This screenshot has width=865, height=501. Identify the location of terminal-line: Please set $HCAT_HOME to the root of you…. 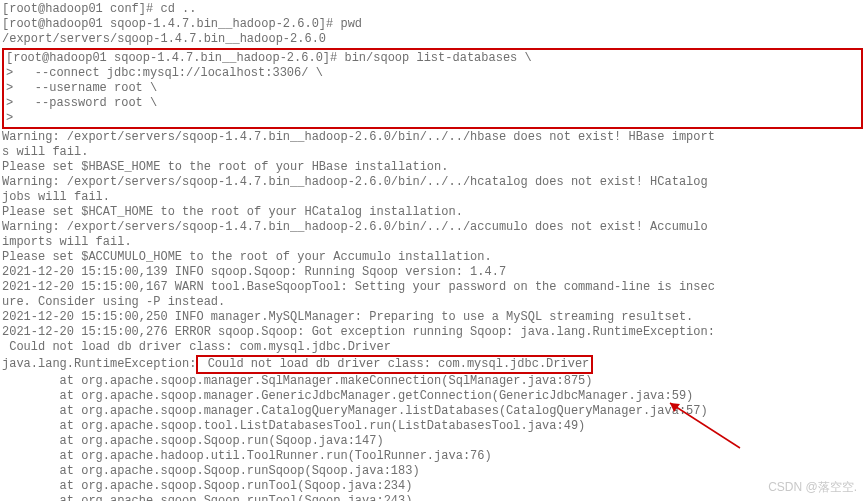
(432, 212).